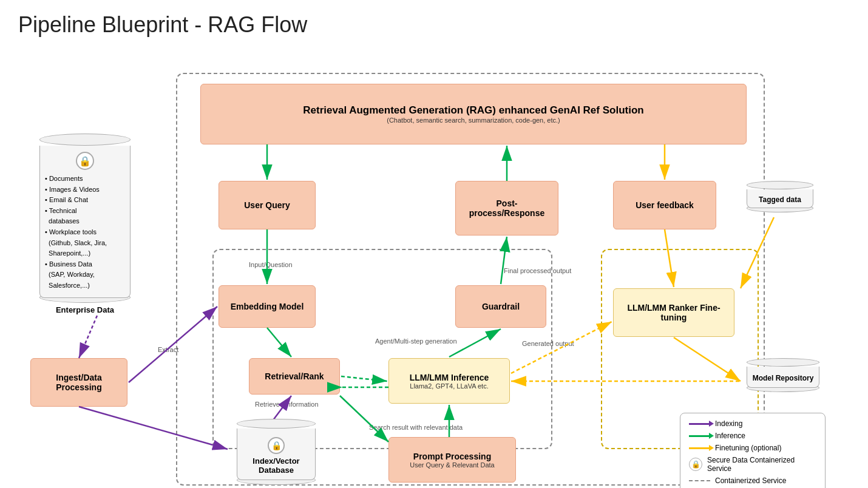  Describe the element at coordinates (751, 464) in the screenshot. I see `legend-secure-label: Secure Data ContainerizedService` at that location.